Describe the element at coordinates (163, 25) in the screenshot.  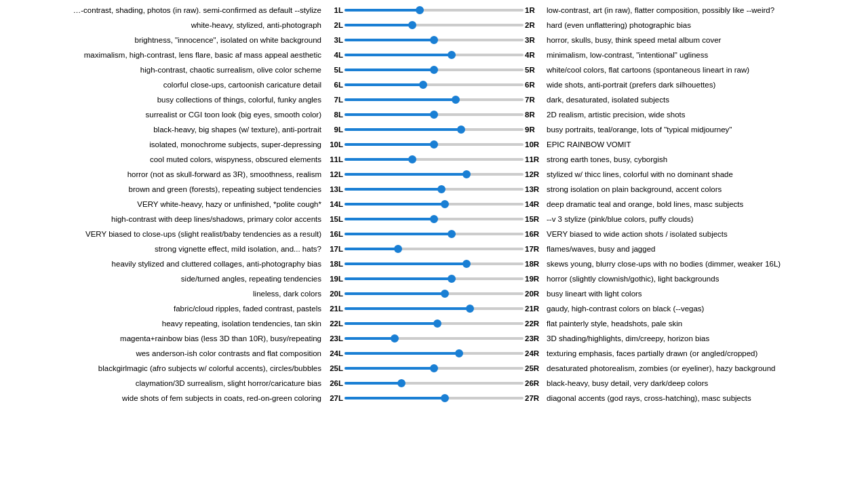
I see `left-label-2: white-heavy, stylized, anti-photograph` at that location.